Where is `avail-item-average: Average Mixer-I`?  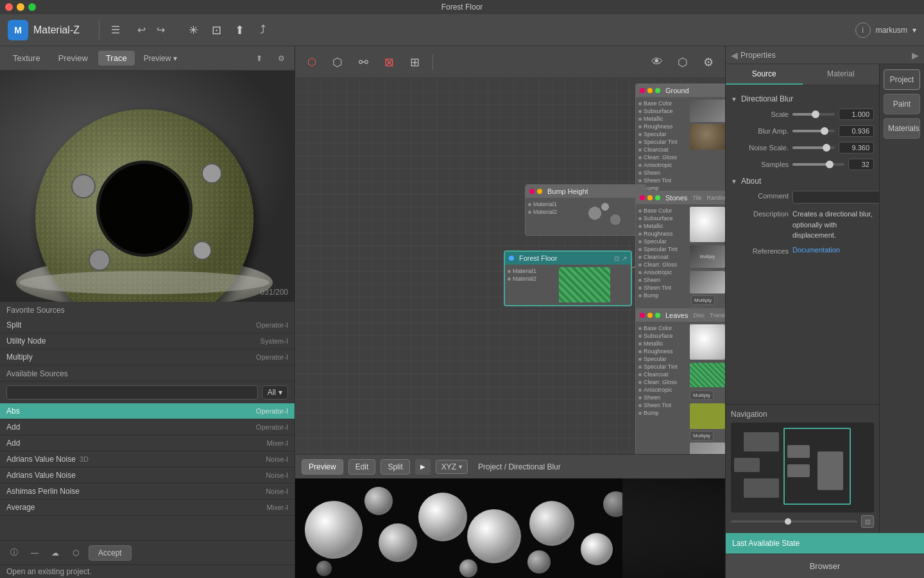
avail-item-average: Average Mixer-I is located at coordinates (148, 507).